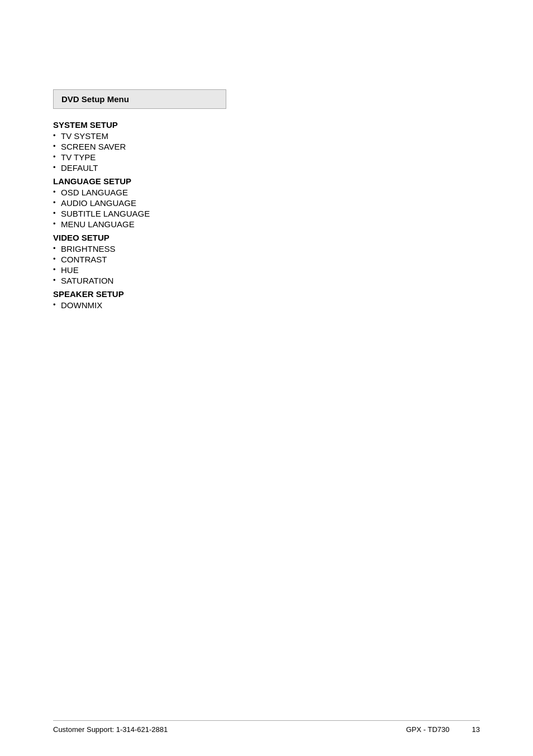  I want to click on list-item: •MENU LANGUAGE, so click(266, 224).